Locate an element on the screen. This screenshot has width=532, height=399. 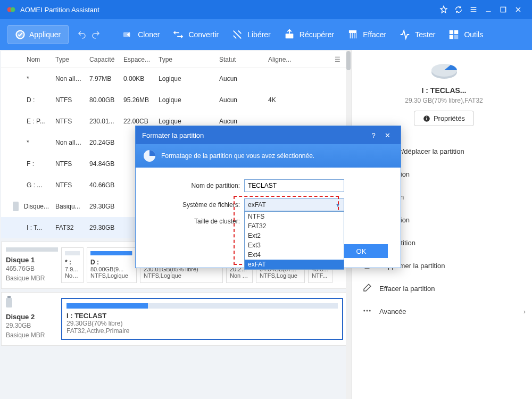
format-icon is located at coordinates (149, 156).